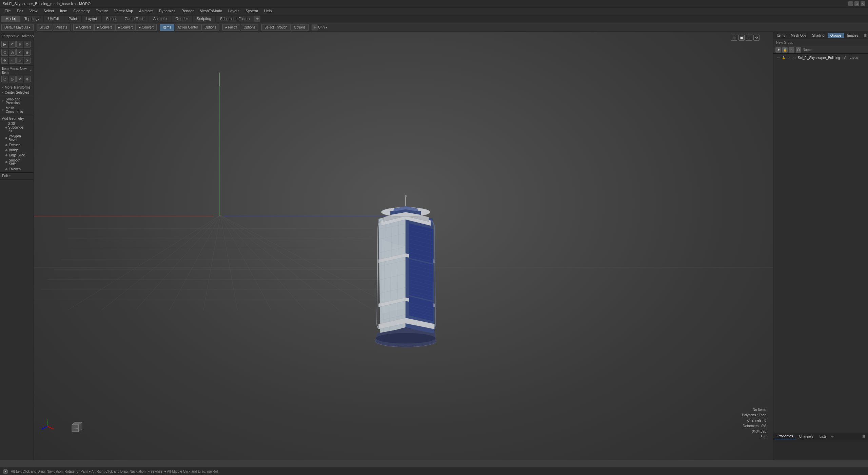 This screenshot has width=868, height=475. I want to click on item-icon-1: ⬡, so click(5, 79).